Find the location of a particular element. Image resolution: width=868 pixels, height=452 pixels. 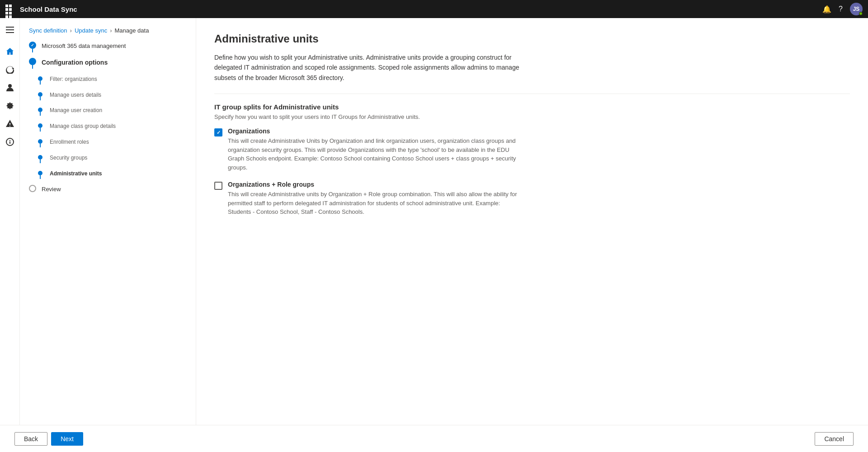

step-config-circle is located at coordinates (33, 61).